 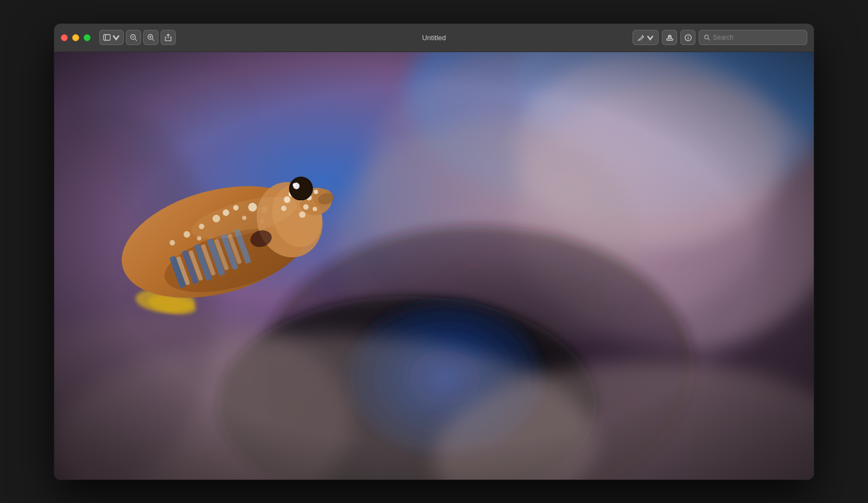 What do you see at coordinates (641, 38) in the screenshot?
I see `pen-icon` at bounding box center [641, 38].